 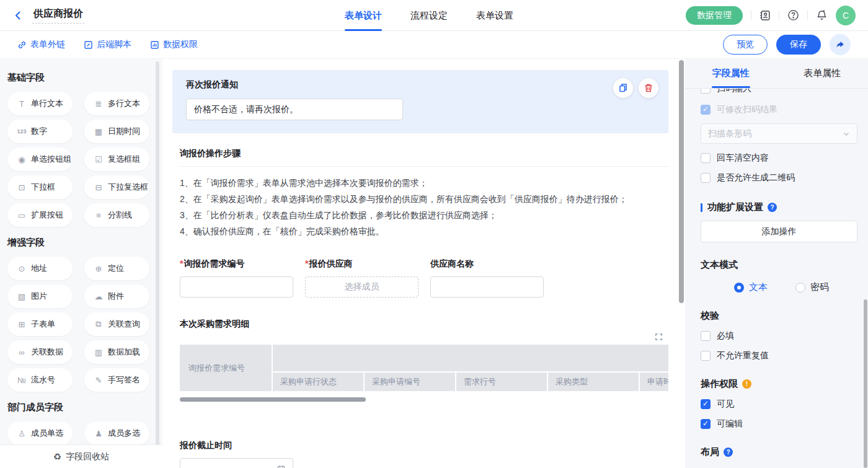 What do you see at coordinates (452, 263) in the screenshot?
I see `field-label: 供应商名称` at bounding box center [452, 263].